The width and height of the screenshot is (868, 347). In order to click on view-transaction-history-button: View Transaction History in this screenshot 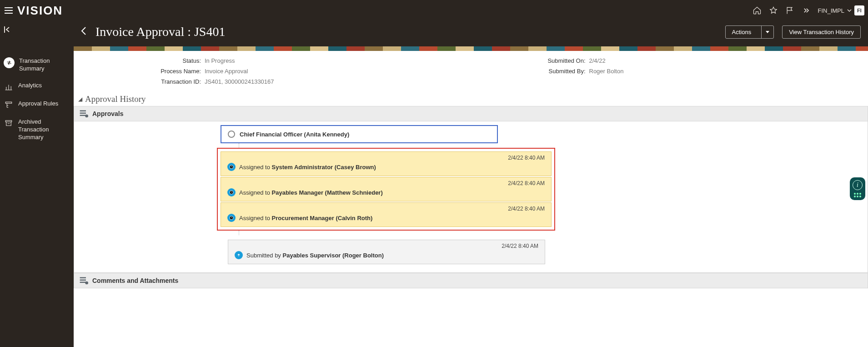, I will do `click(821, 32)`.